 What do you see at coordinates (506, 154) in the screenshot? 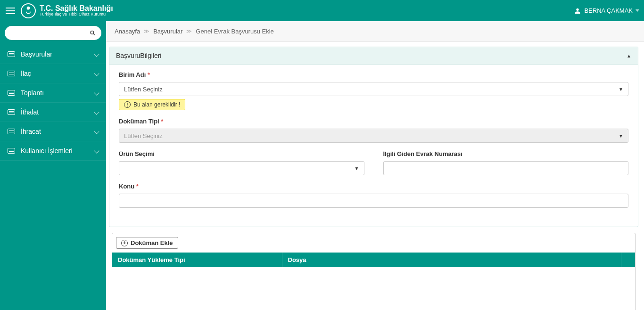
I see `label-ilgili-giden: İlgili Giden Evrak Numarası` at bounding box center [506, 154].